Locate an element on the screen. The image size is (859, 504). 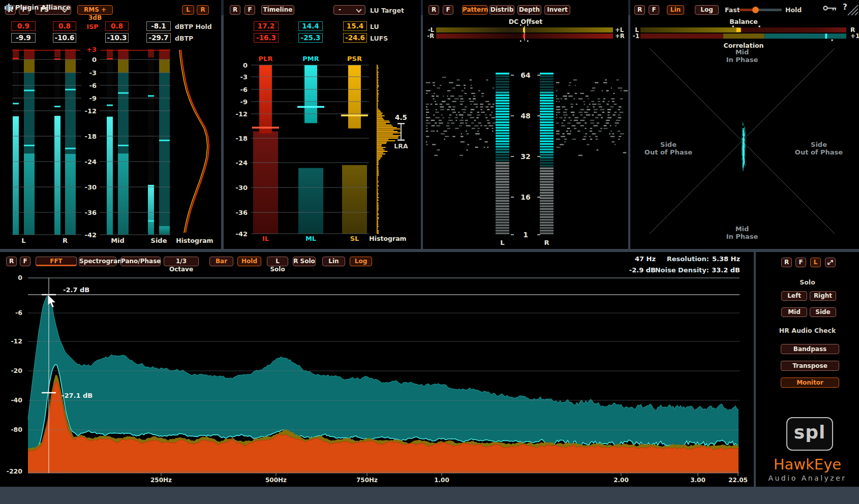
stereo-image-blob is located at coordinates (744, 146).